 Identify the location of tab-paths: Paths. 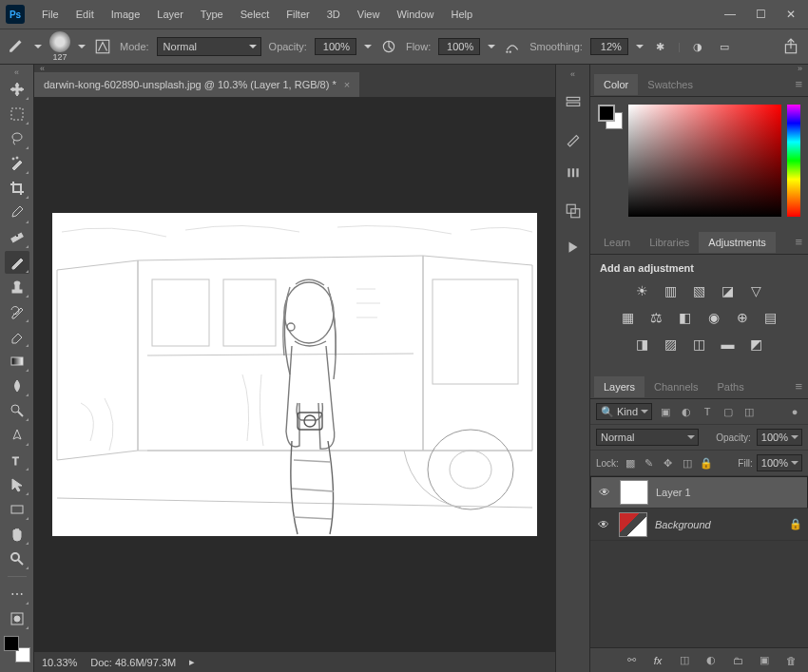
(731, 387).